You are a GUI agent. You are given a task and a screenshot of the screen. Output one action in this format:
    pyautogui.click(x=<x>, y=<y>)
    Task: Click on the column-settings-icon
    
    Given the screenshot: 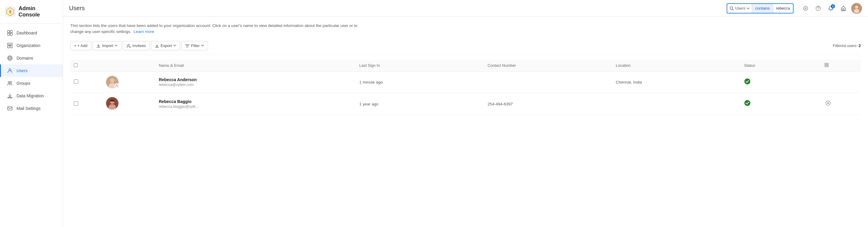 What is the action you would take?
    pyautogui.click(x=827, y=65)
    